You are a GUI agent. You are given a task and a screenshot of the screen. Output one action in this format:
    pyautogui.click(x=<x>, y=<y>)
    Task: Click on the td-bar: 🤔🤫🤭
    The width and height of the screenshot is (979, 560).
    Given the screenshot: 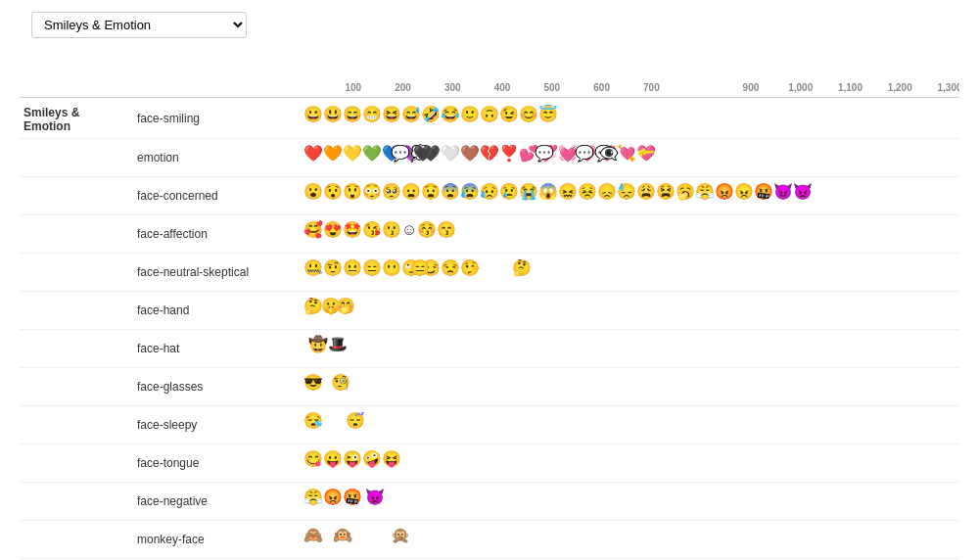 What is the action you would take?
    pyautogui.click(x=631, y=311)
    